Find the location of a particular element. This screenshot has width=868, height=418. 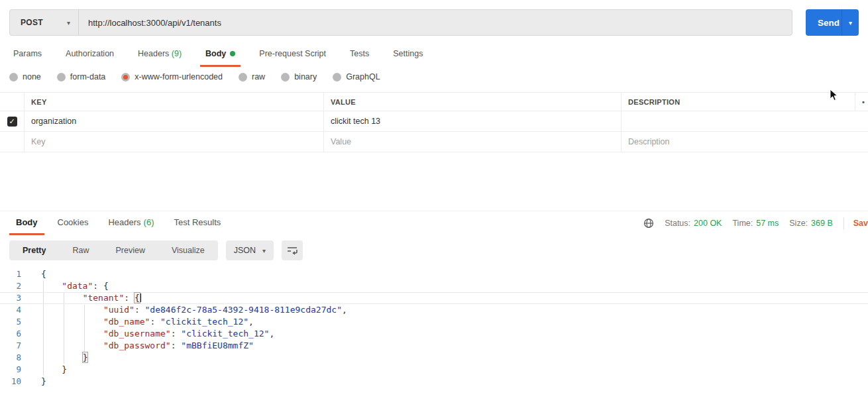

value-input: Value is located at coordinates (472, 142).